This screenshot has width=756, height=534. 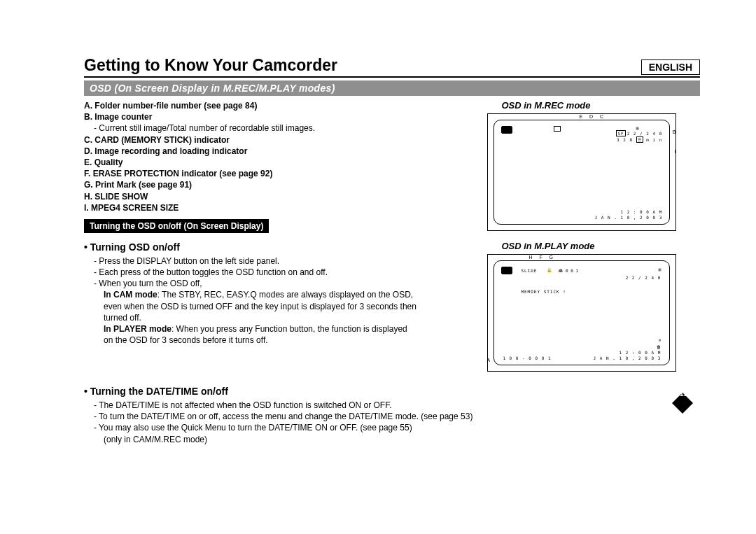 I want to click on item-h: H. SLIDE SHOW, so click(x=267, y=197).